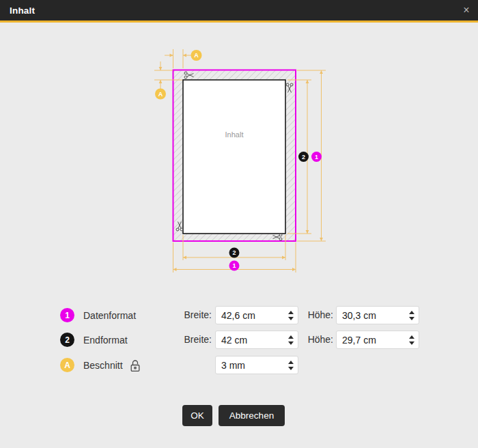  I want to click on beschnitt-label: Beschnitt, so click(103, 365).